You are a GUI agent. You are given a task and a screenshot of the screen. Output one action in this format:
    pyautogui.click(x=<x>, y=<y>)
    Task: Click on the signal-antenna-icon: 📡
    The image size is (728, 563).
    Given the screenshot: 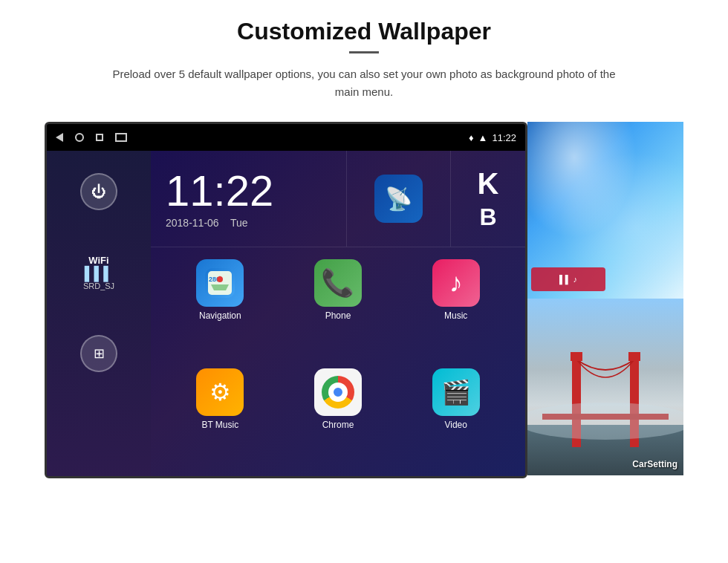 What is the action you would take?
    pyautogui.click(x=398, y=199)
    